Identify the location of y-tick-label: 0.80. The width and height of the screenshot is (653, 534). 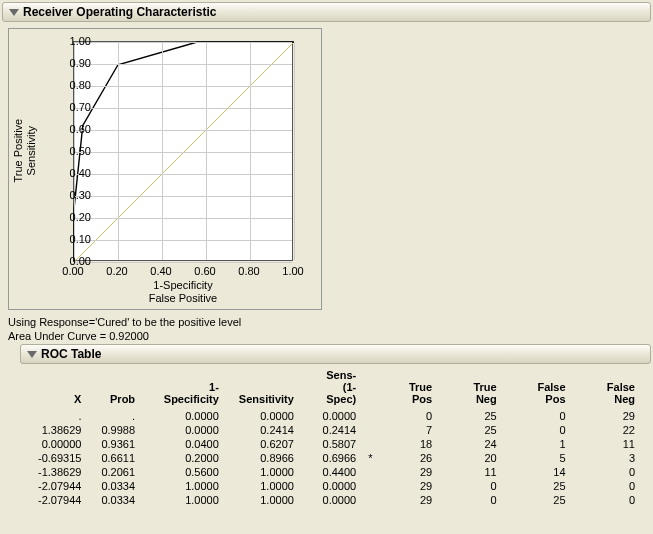
(76, 85).